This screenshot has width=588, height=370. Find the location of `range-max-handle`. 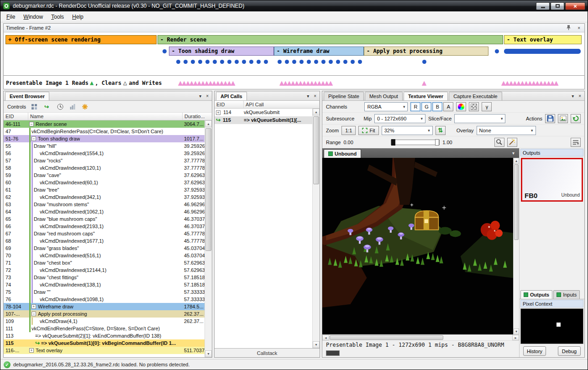

range-max-handle is located at coordinates (437, 142).